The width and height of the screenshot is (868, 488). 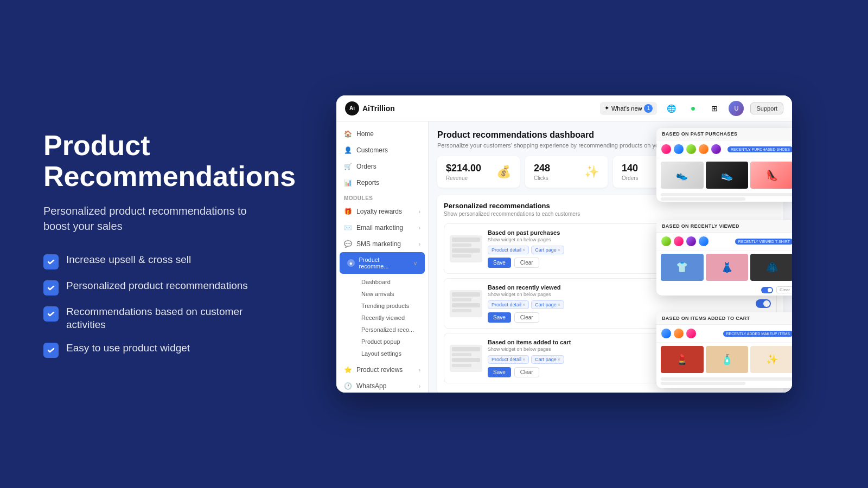 I want to click on viewed-mini-clear: Clear, so click(x=784, y=290).